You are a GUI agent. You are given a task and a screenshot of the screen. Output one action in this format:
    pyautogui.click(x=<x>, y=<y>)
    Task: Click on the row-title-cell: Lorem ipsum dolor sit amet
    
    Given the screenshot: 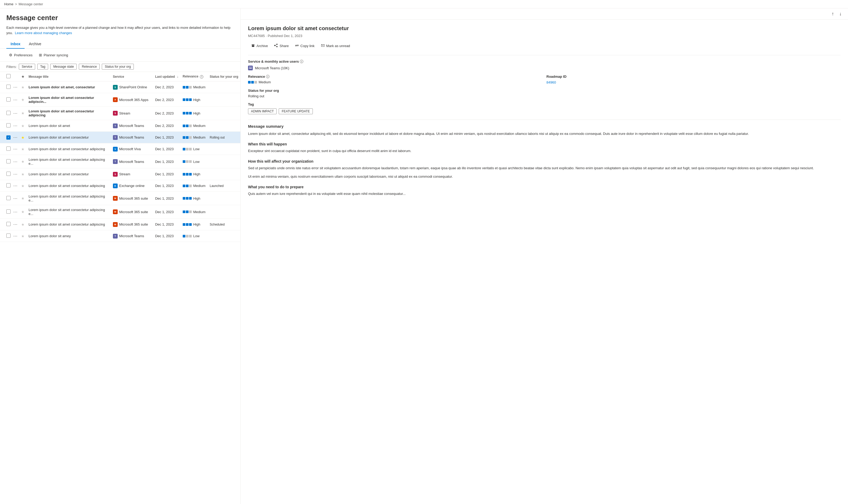 What is the action you would take?
    pyautogui.click(x=69, y=126)
    